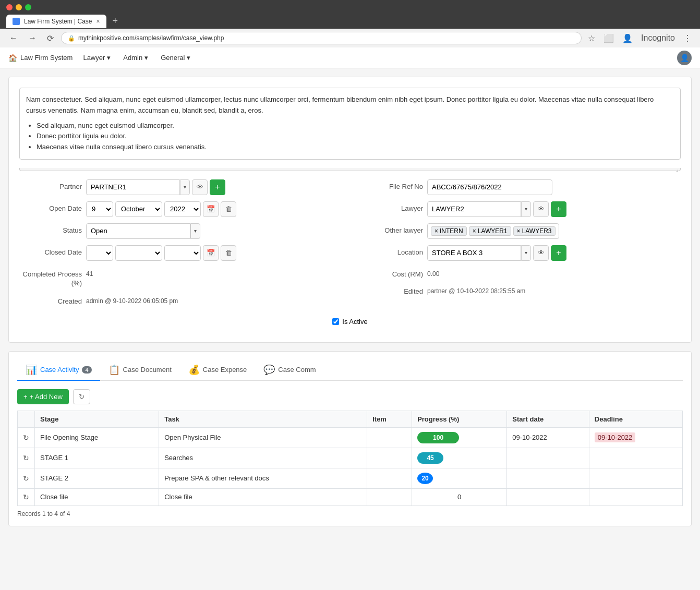 The image size is (700, 590). What do you see at coordinates (548, 478) in the screenshot?
I see `start-date-cell-row3` at bounding box center [548, 478].